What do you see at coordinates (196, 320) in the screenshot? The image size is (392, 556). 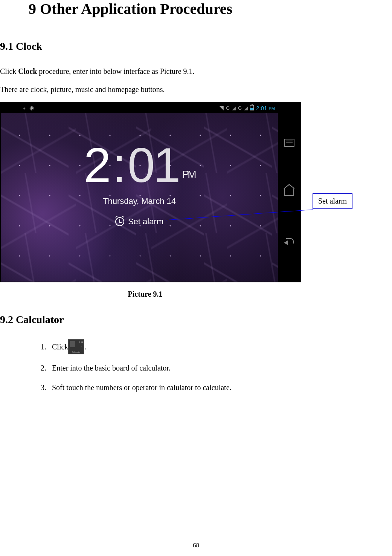 I see `section-heading-calculator: 9.2 Calculator` at bounding box center [196, 320].